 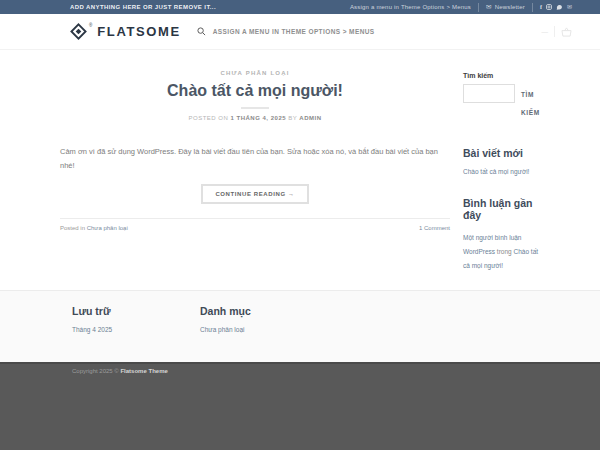 I want to click on header-nav: ASSIGN A MENU IN THEME OPTIONS > MENUS, so click(x=286, y=32).